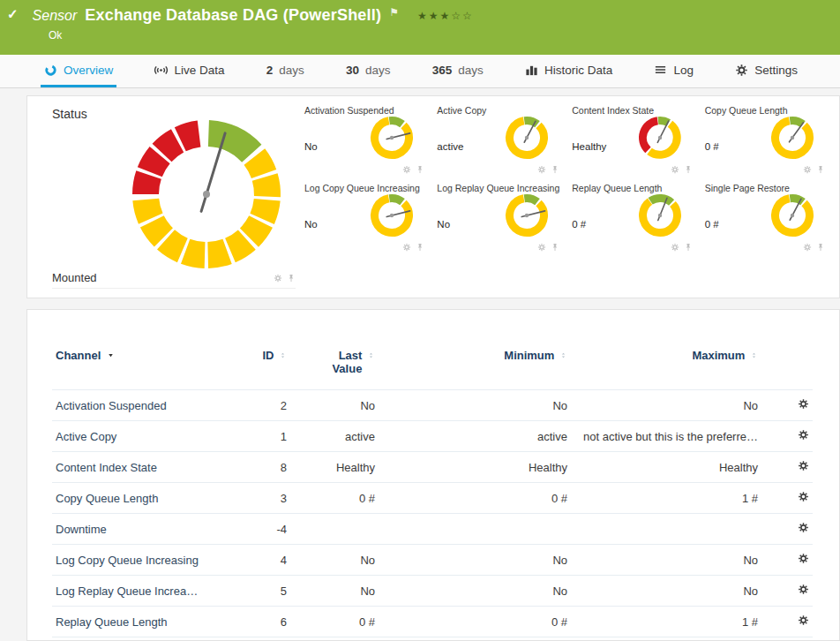  What do you see at coordinates (432, 592) in the screenshot?
I see `table-row: Log Replay Queue Increa… 5 No No No` at bounding box center [432, 592].